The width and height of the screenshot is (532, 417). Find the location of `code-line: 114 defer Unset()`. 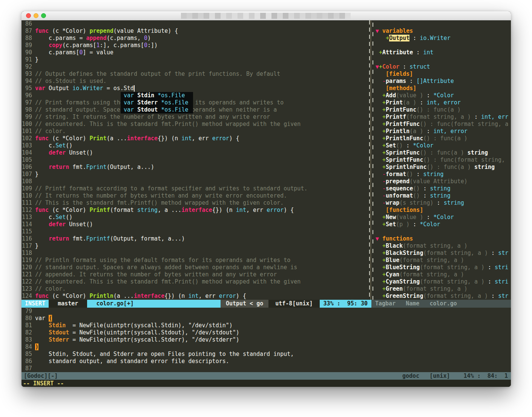

code-line: 114 defer Unset() is located at coordinates (195, 225).